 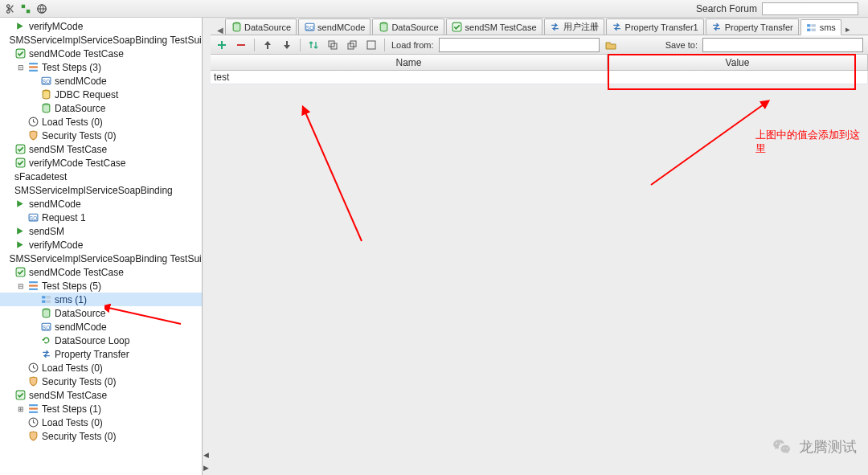 I want to click on search-forum-input, so click(x=810, y=9).